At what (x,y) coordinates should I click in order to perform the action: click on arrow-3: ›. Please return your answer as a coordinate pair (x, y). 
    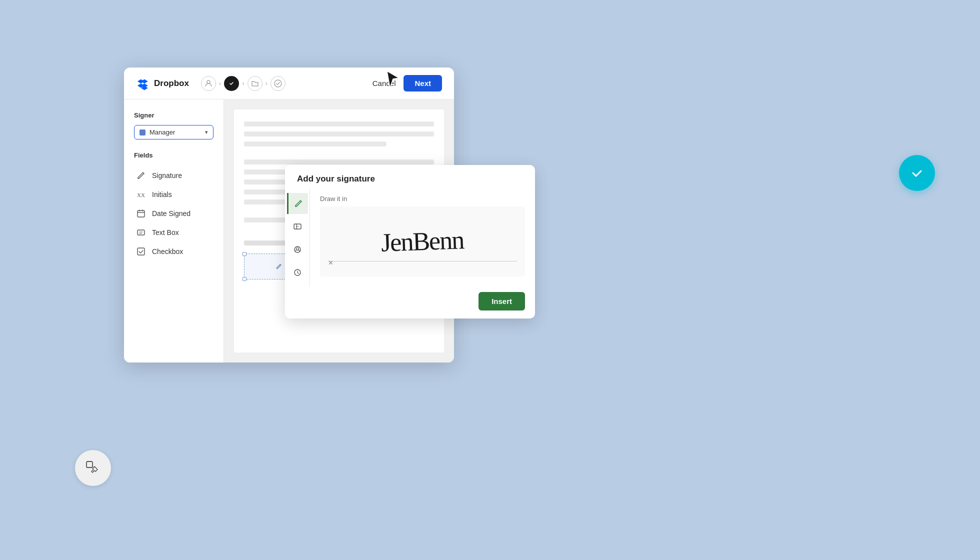
    Looking at the image, I should click on (266, 83).